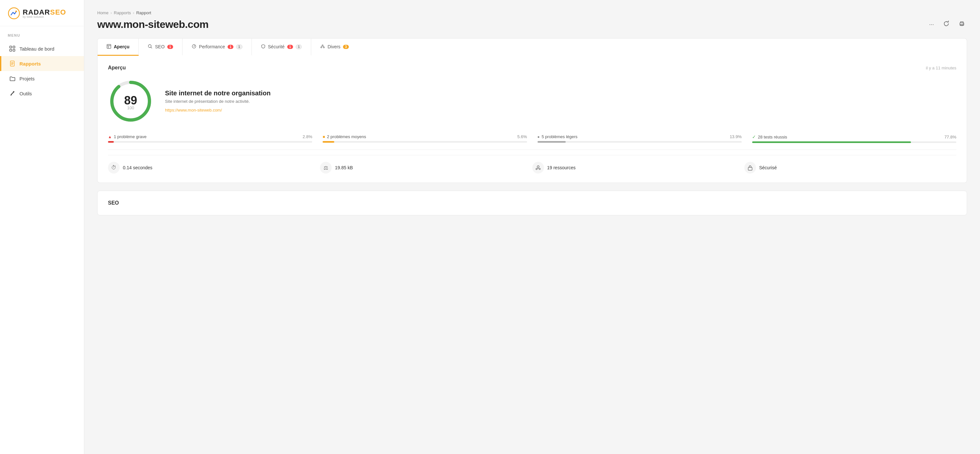  I want to click on stat-moyens-bar-wrap, so click(425, 142).